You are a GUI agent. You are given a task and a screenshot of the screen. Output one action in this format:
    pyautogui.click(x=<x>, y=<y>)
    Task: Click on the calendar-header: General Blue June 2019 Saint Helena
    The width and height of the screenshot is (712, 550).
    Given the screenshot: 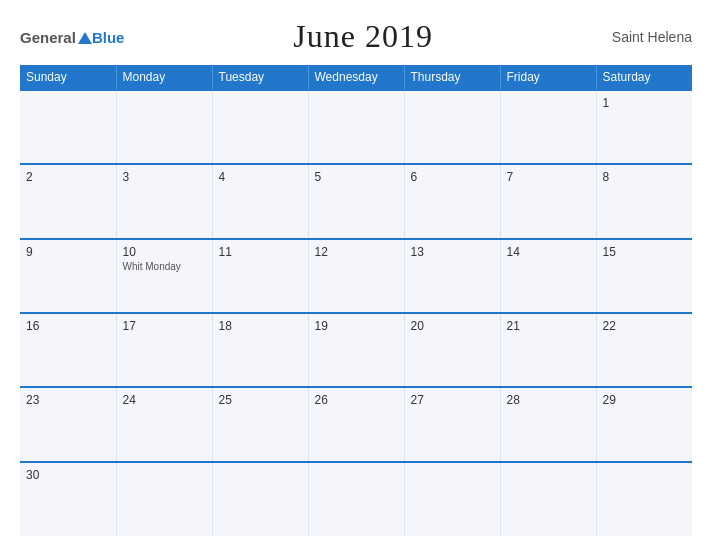 What is the action you would take?
    pyautogui.click(x=356, y=36)
    